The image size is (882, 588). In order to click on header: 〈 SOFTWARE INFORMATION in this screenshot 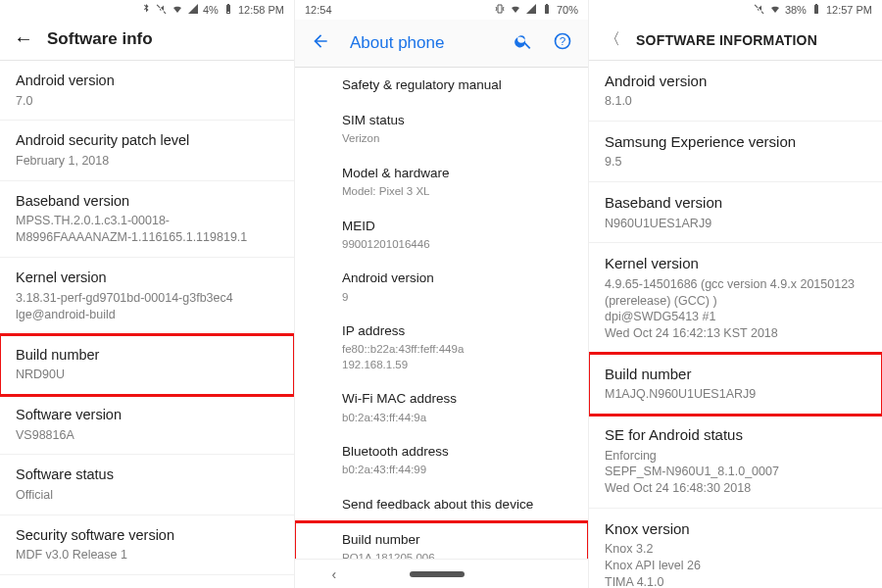, I will do `click(735, 40)`.